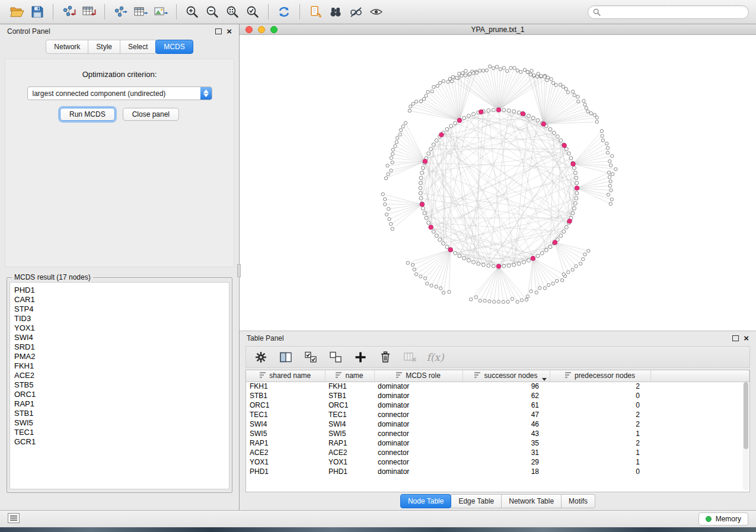  Describe the element at coordinates (17, 12) in the screenshot. I see `open-session-icon` at that location.